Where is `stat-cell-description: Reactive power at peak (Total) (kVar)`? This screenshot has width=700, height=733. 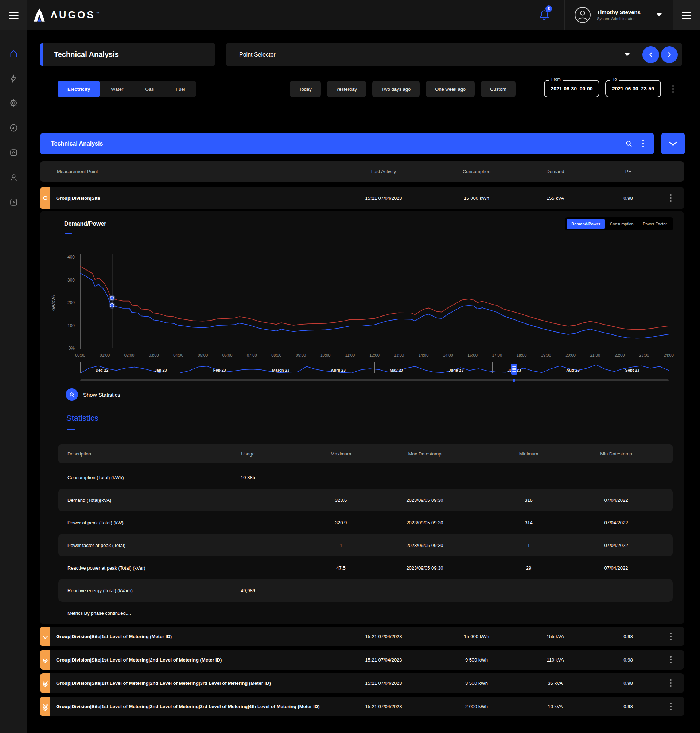 stat-cell-description: Reactive power at peak (Total) (kVar) is located at coordinates (107, 568).